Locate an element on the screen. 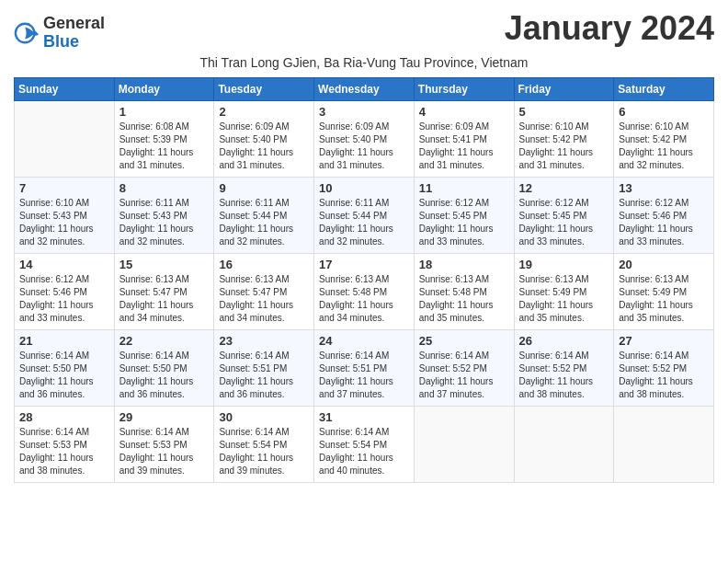 The image size is (728, 563). calendar-cell: 6Sunrise: 6:10 AM Sunset: 5:42 PM Daylig… is located at coordinates (664, 138).